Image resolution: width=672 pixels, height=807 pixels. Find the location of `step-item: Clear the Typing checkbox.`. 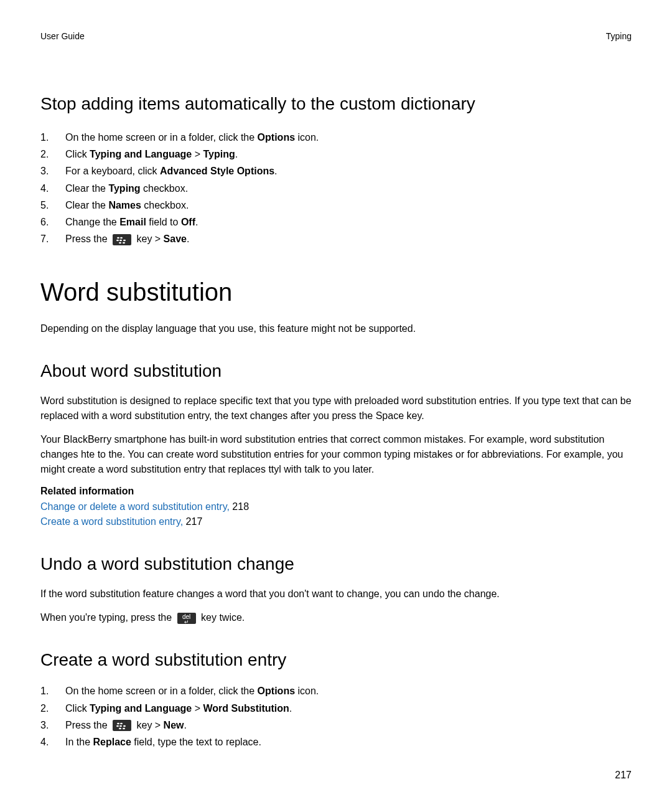

step-item: Clear the Typing checkbox. is located at coordinates (336, 188).